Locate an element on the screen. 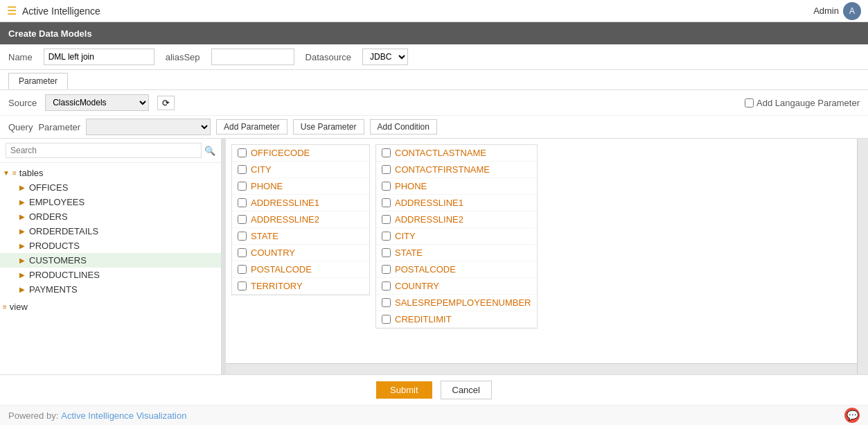  tree-item-products: ▶ PRODUCTS is located at coordinates (111, 245).